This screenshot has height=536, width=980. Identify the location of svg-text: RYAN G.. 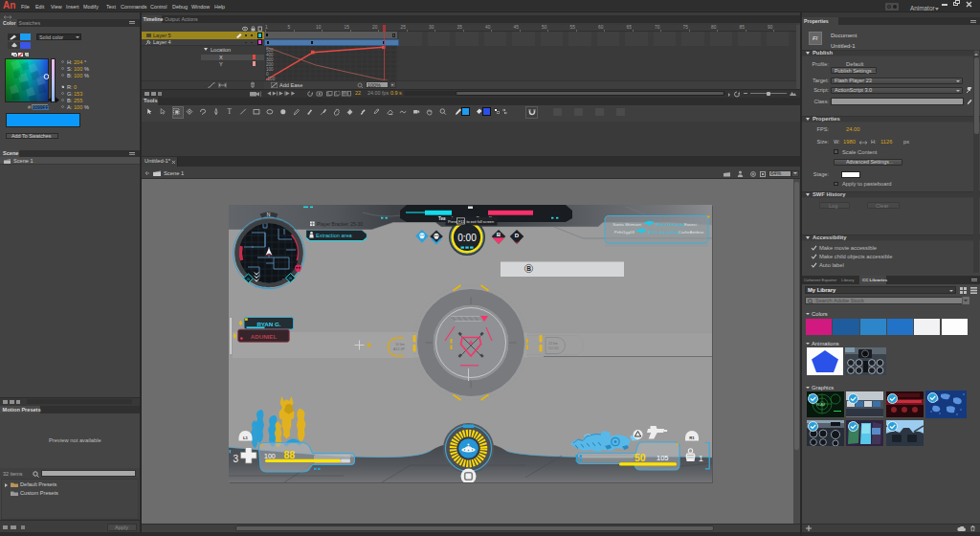
(270, 324).